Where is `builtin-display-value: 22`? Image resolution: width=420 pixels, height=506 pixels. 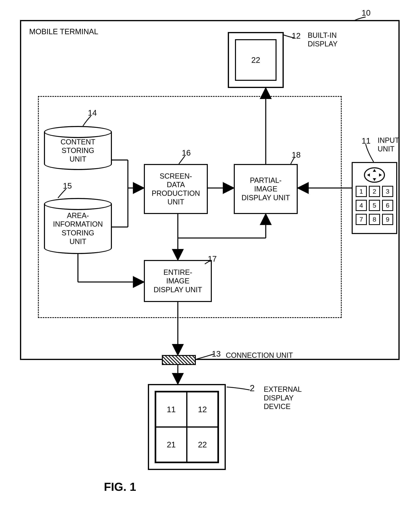 builtin-display-value: 22 is located at coordinates (256, 60).